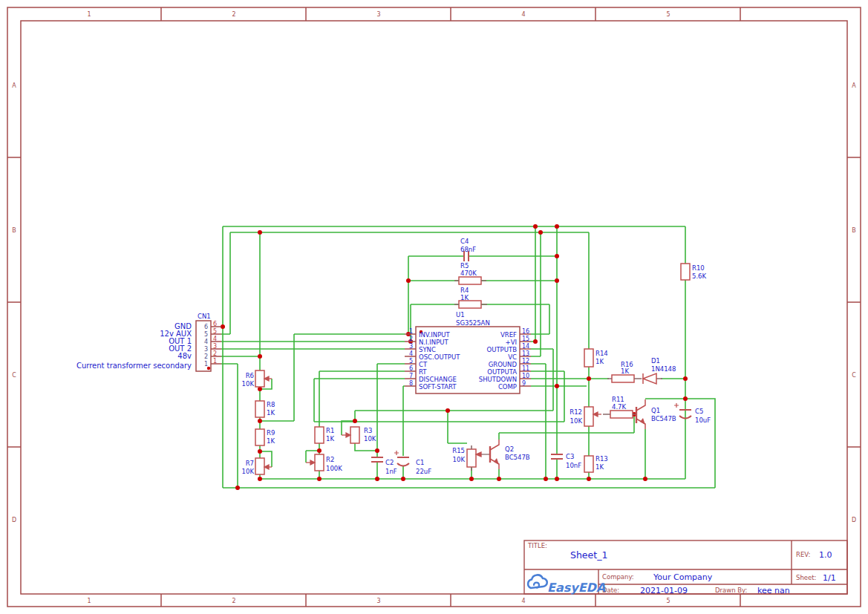 This screenshot has width=868, height=614. I want to click on net-label-48v: 48v, so click(184, 356).